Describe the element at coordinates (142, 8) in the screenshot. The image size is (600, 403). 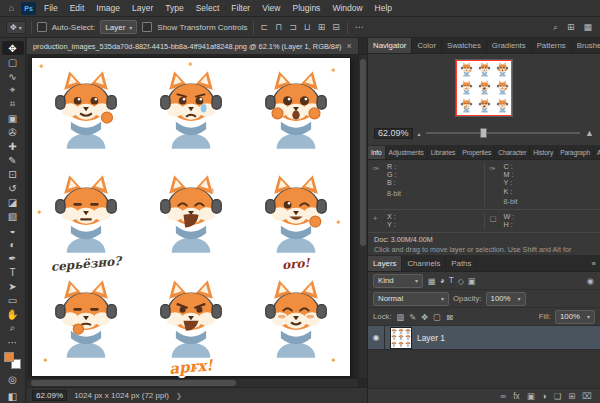
I see `menu-layer: Layer` at that location.